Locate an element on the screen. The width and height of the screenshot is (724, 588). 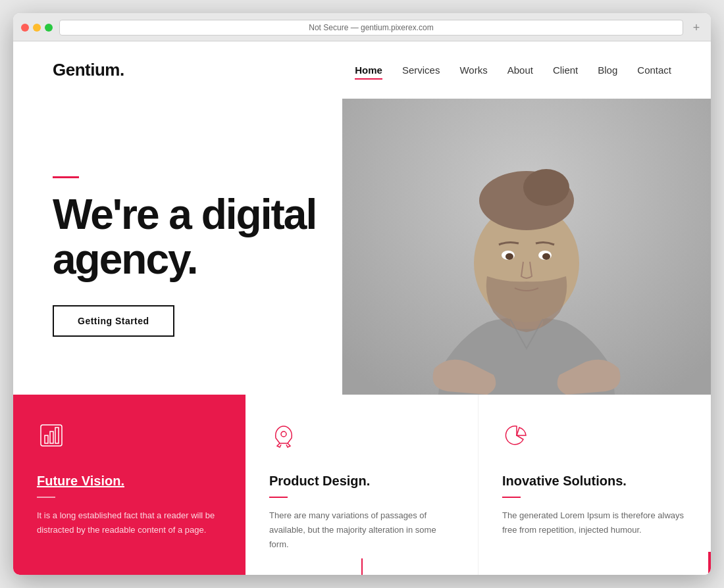
nav-link-home: Home is located at coordinates (369, 70).